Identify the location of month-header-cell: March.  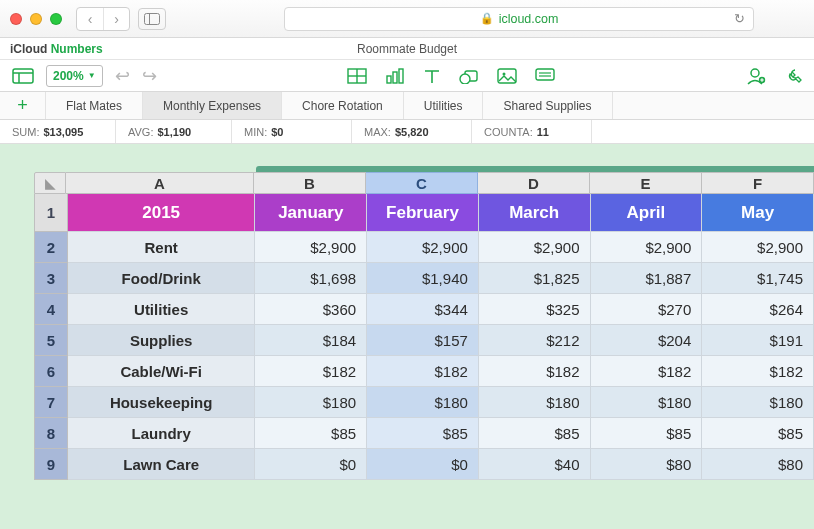
(535, 213).